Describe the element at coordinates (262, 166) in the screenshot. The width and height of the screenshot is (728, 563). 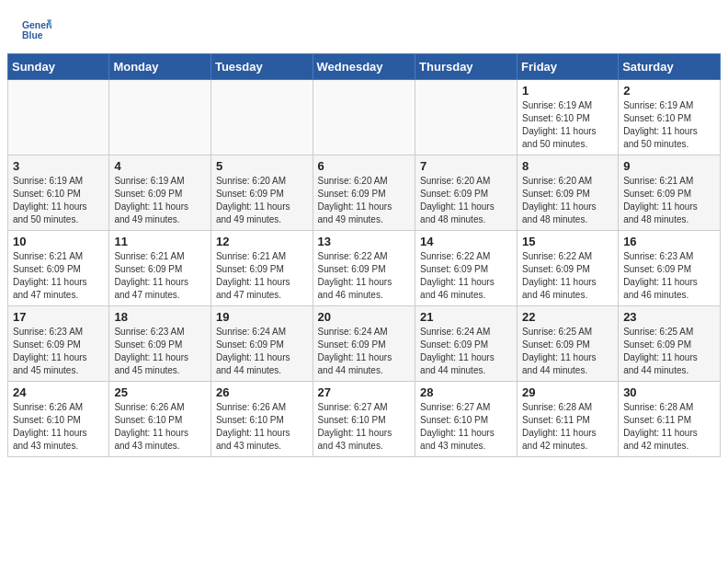
I see `day-number: 5` at that location.